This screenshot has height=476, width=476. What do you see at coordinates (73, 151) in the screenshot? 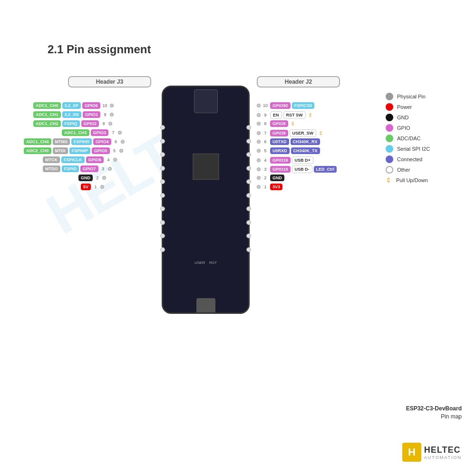
I see `j3-pin-row-5: ADC2_CH0 MTDI FSPIWP GPIO5 5` at bounding box center [73, 151].